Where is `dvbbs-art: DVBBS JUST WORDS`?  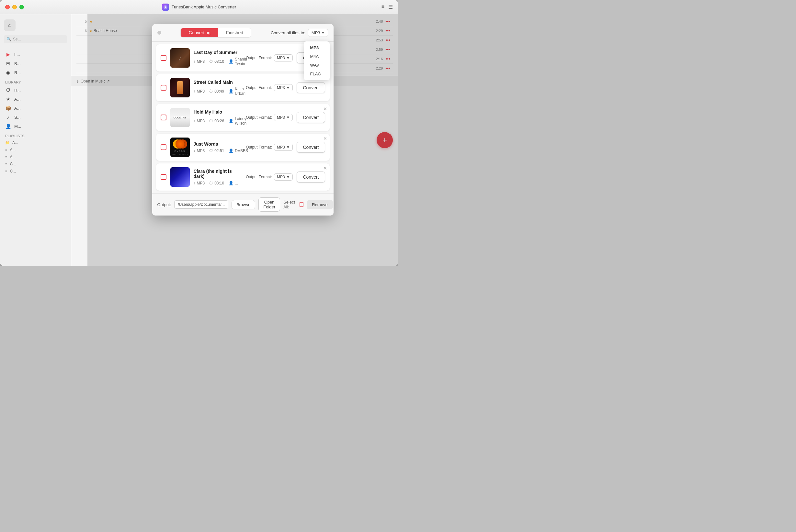
dvbbs-art: DVBBS JUST WORDS is located at coordinates (180, 147).